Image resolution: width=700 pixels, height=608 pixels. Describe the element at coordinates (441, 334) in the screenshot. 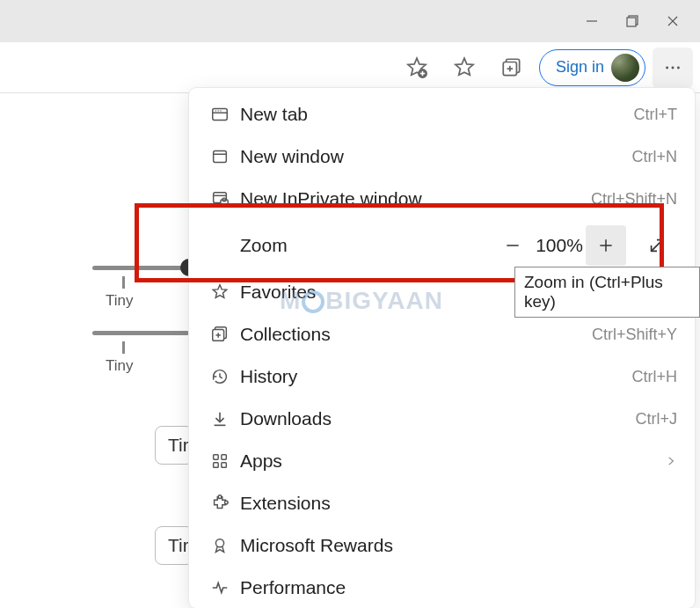

I see `menu-item-collections: Collections Ctrl+Shift+Y` at that location.